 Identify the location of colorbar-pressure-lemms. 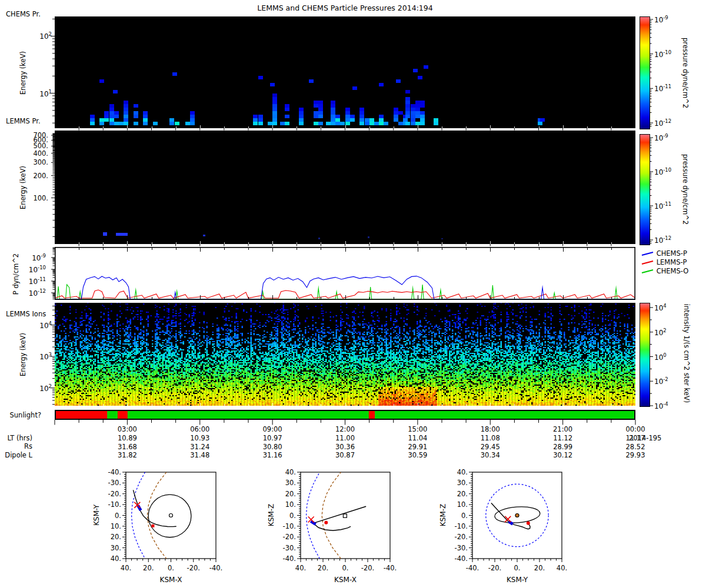
(645, 189).